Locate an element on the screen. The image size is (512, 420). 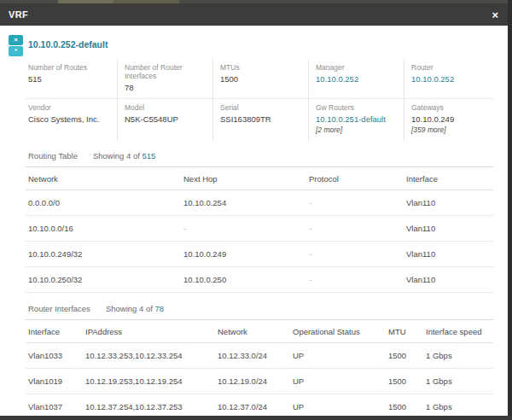
summary-field-gw-routers: Gw Routers10.10.0.251-default[2 more] is located at coordinates (356, 120).